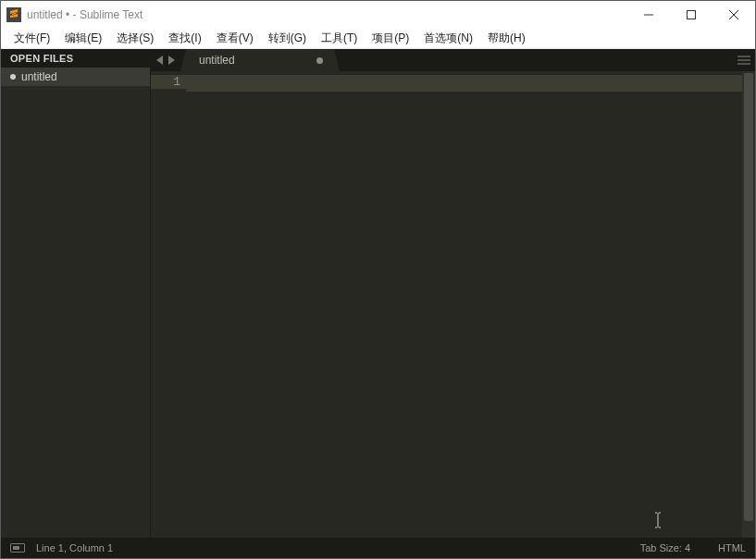  I want to click on tab-label: untitled, so click(217, 60).